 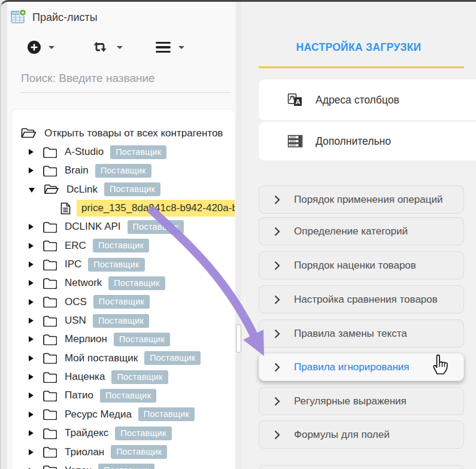 What do you see at coordinates (66, 208) in the screenshot?
I see `file-icon` at bounding box center [66, 208].